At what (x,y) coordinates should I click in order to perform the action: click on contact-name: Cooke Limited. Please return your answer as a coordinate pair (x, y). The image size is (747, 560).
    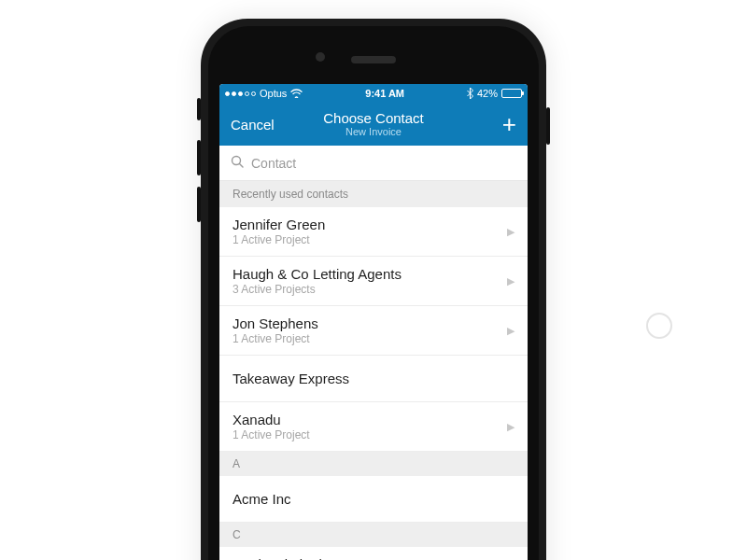
    Looking at the image, I should click on (277, 558).